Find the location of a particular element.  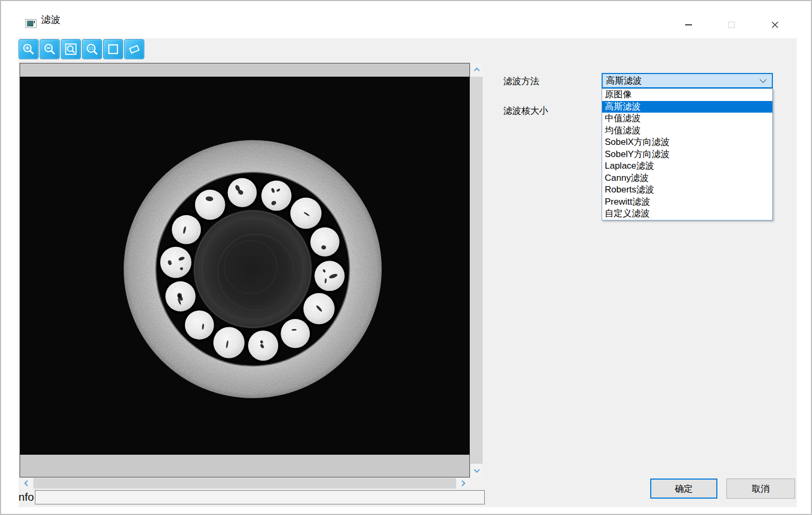

titlebar: 滤波 is located at coordinates (406, 20).